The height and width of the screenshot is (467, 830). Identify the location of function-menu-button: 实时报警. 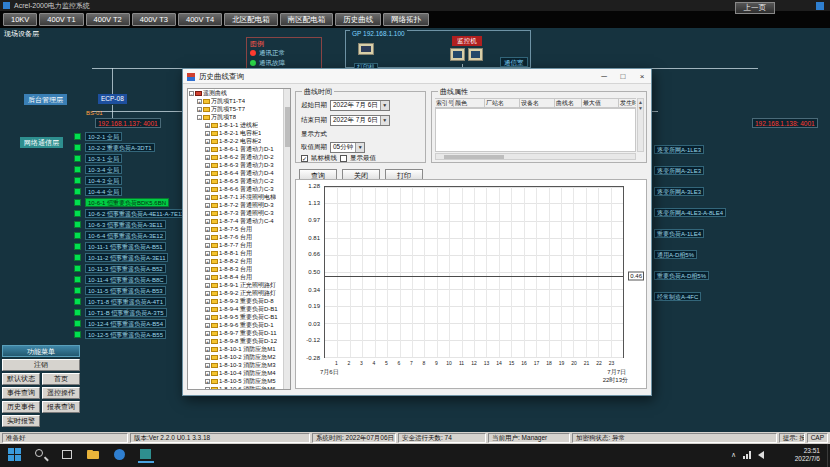
(21, 421).